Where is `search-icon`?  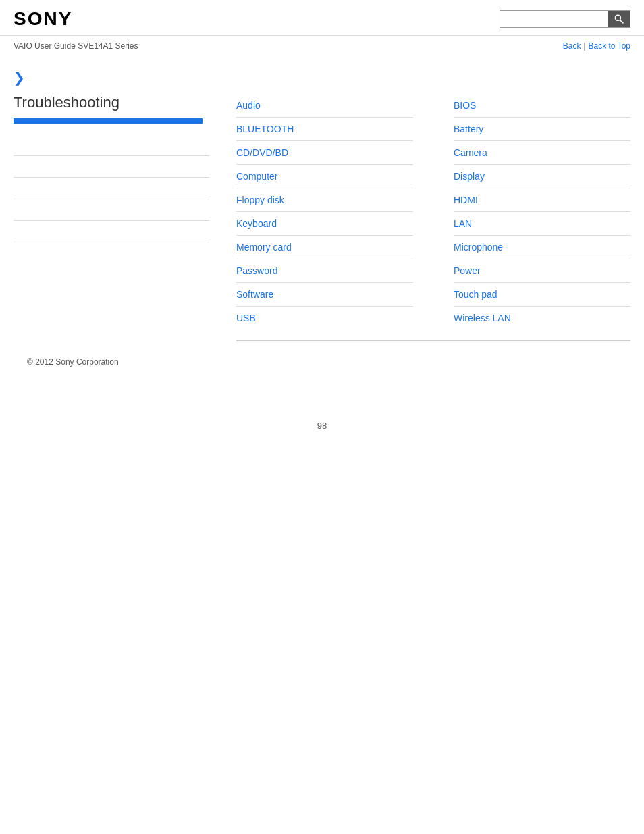 search-icon is located at coordinates (619, 19).